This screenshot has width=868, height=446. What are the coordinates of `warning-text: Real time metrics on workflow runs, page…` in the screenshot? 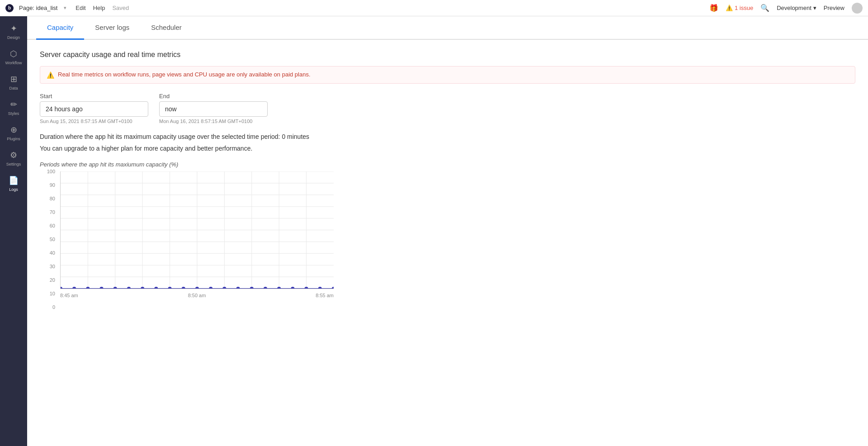 It's located at (184, 74).